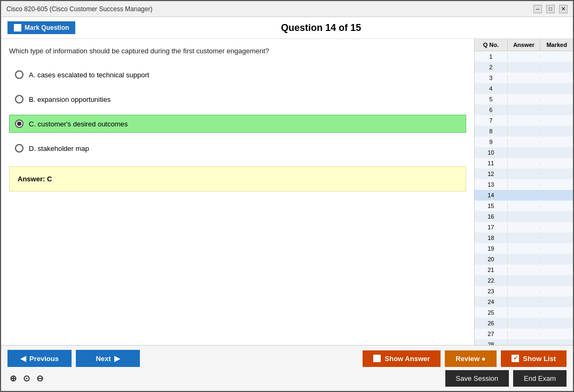  Describe the element at coordinates (524, 195) in the screenshot. I see `q-row: 14` at that location.